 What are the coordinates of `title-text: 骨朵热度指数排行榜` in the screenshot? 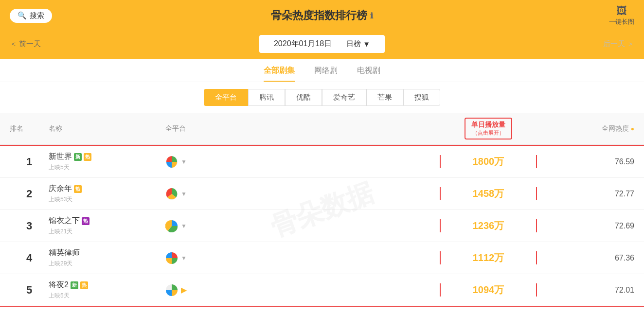 It's located at (319, 16).